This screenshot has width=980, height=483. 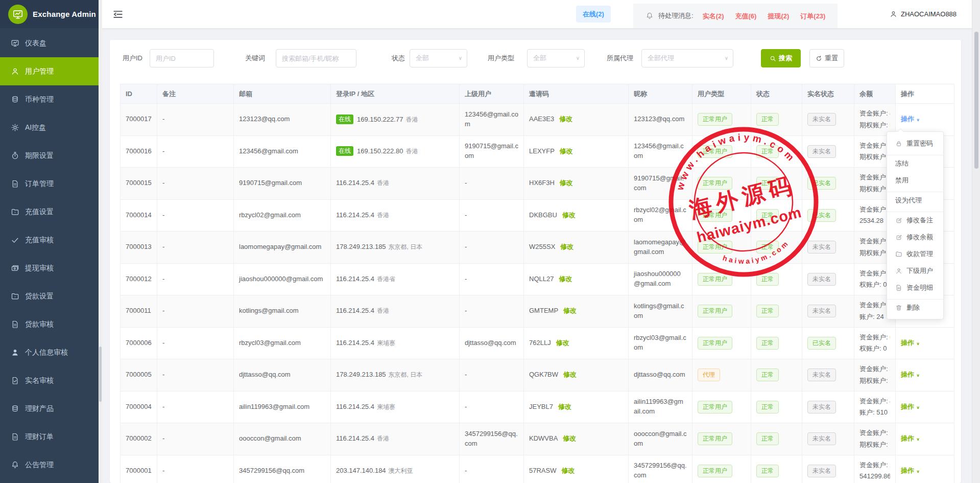 I want to click on sidebar-item-user-management: 用户管理, so click(x=49, y=72).